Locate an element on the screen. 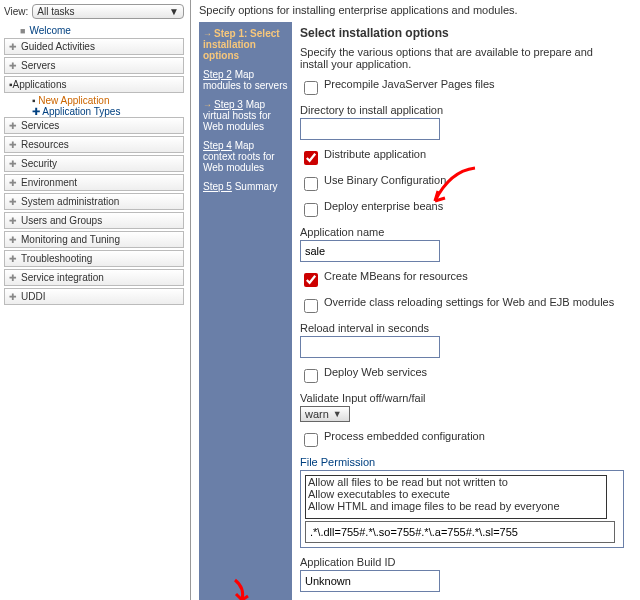  appname-input is located at coordinates (370, 251).